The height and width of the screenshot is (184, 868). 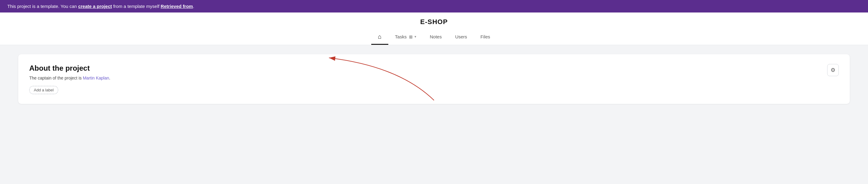 What do you see at coordinates (425, 68) in the screenshot?
I see `card-title: About the project` at bounding box center [425, 68].